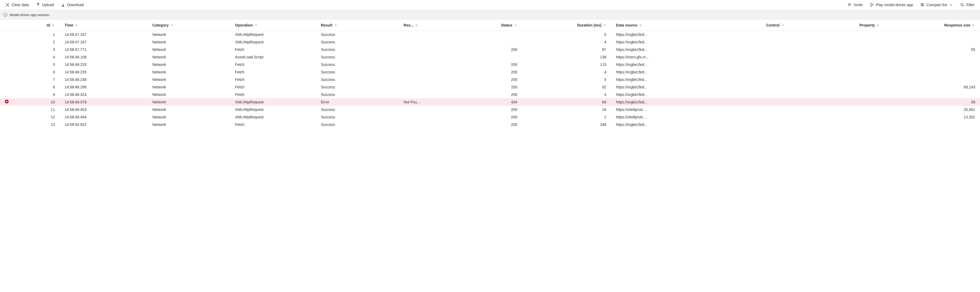 This screenshot has width=980, height=292. Describe the element at coordinates (18, 5) in the screenshot. I see `clear-data-button: Clear data` at that location.